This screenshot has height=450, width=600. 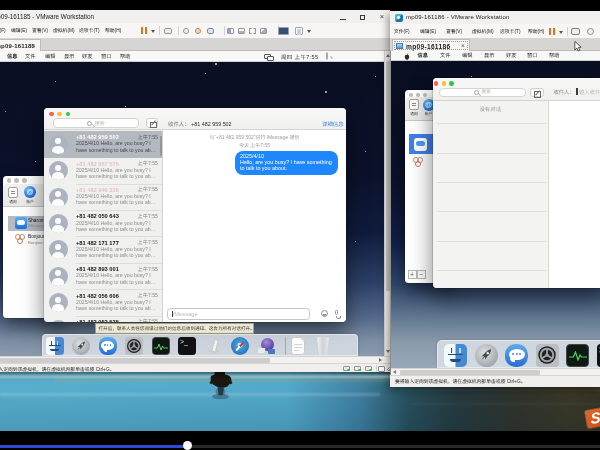 What do you see at coordinates (336, 313) in the screenshot?
I see `microphone-icon` at bounding box center [336, 313].